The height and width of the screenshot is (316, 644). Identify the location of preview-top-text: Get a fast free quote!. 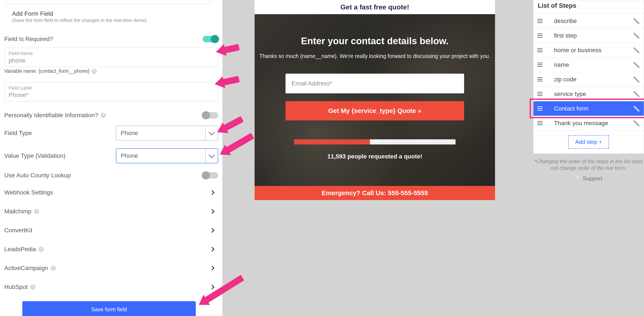
(375, 7).